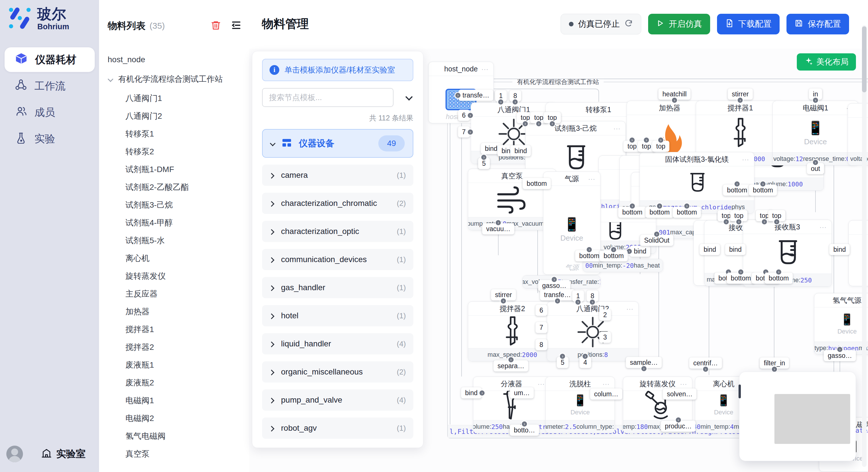 This screenshot has width=868, height=472. What do you see at coordinates (338, 428) in the screenshot?
I see `palette-item-robot_agv: robot_agv(1)` at bounding box center [338, 428].